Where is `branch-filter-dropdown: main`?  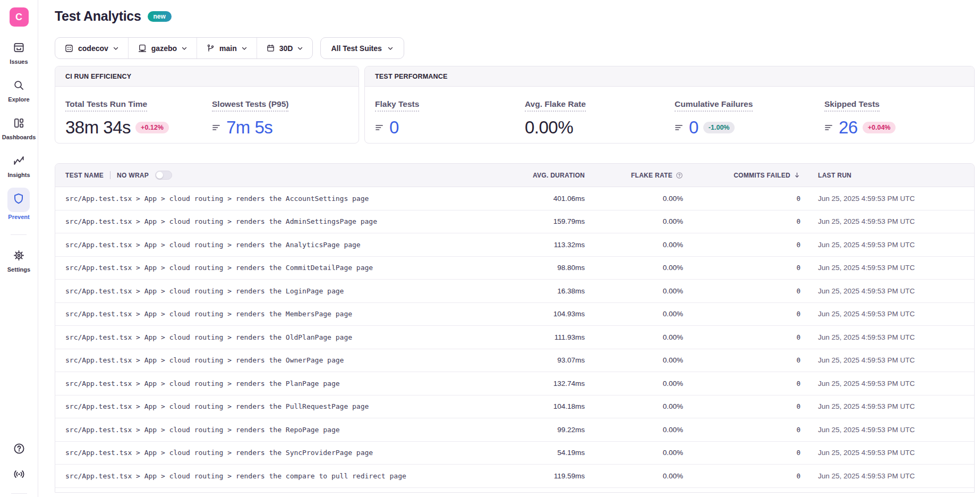 branch-filter-dropdown: main is located at coordinates (226, 48).